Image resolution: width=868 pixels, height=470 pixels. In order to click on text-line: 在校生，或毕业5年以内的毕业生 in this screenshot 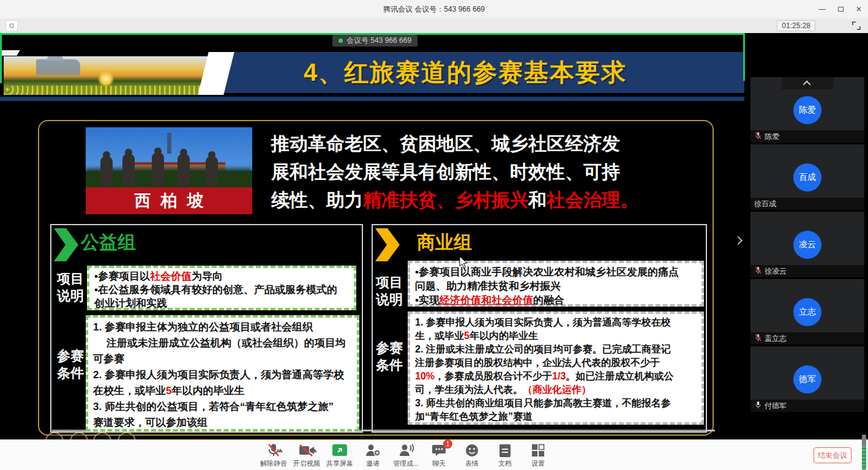, I will do `click(223, 391)`.